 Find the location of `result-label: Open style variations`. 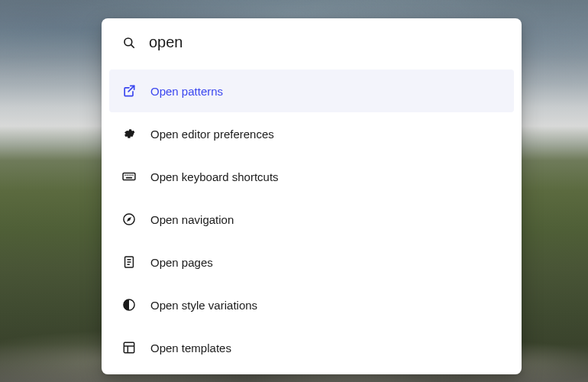

result-label: Open style variations is located at coordinates (204, 306).